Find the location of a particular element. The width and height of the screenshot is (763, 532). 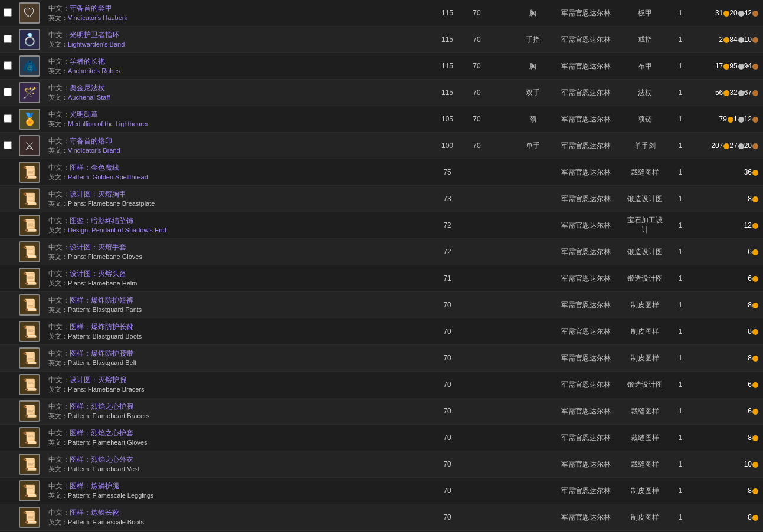

item-icon: ⚔ is located at coordinates (30, 146).